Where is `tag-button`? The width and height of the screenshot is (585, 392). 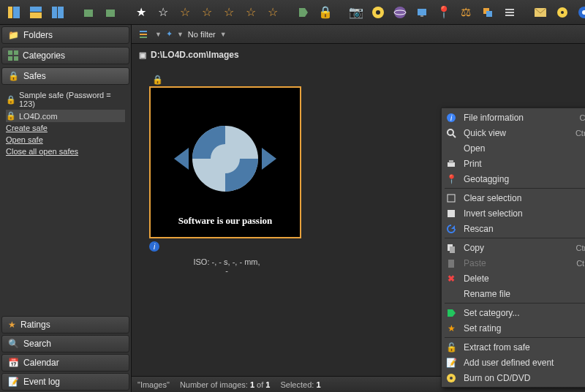 tag-button is located at coordinates (303, 12).